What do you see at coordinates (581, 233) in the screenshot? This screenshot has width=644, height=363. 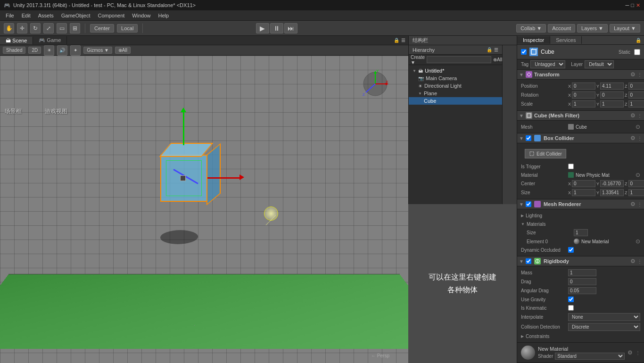 I see `mat-size-input` at bounding box center [581, 233].